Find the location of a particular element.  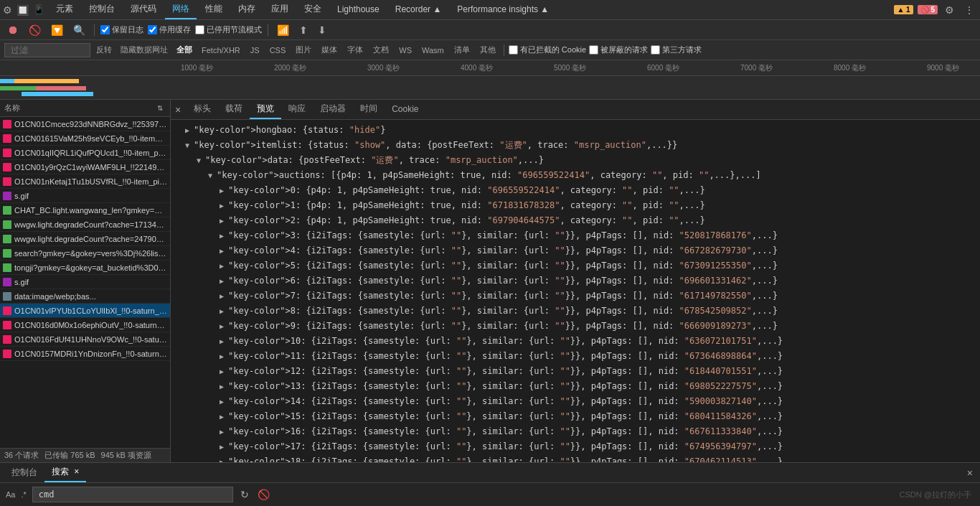

inspect-icon: 🔲 is located at coordinates (23, 10).